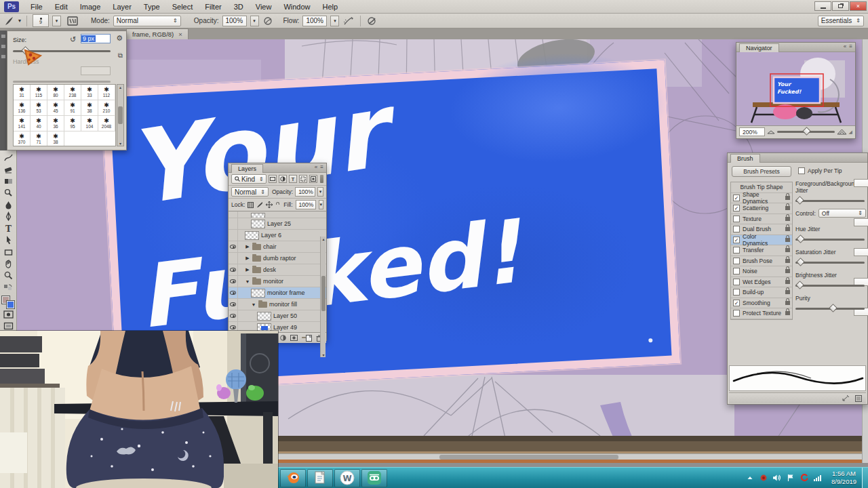  What do you see at coordinates (349, 21) in the screenshot?
I see `airbrush-icon` at bounding box center [349, 21].